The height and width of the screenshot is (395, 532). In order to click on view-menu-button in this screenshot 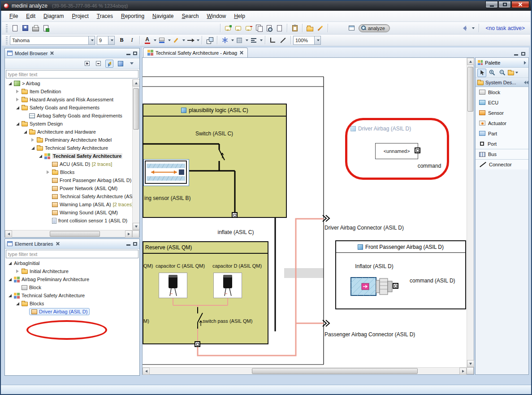, I will do `click(132, 64)`.